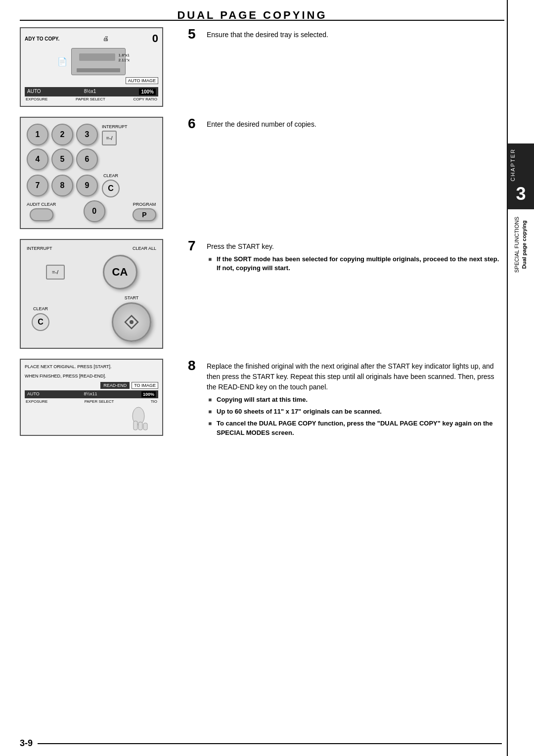 Image resolution: width=534 pixels, height=756 pixels. What do you see at coordinates (261, 398) in the screenshot?
I see `step-8-row: PLACE NEXT ORIGINAL. PRESS [START]. WHEN…` at bounding box center [261, 398].